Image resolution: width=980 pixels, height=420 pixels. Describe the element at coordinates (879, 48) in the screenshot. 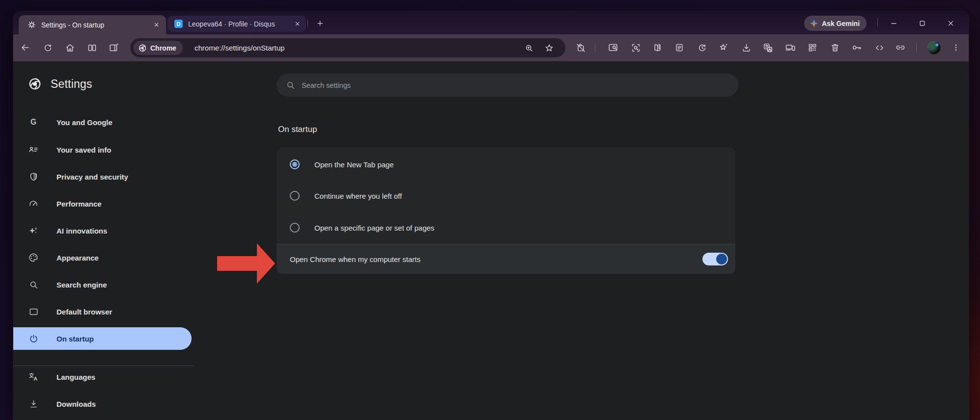

I see `code-brackets-icon` at that location.